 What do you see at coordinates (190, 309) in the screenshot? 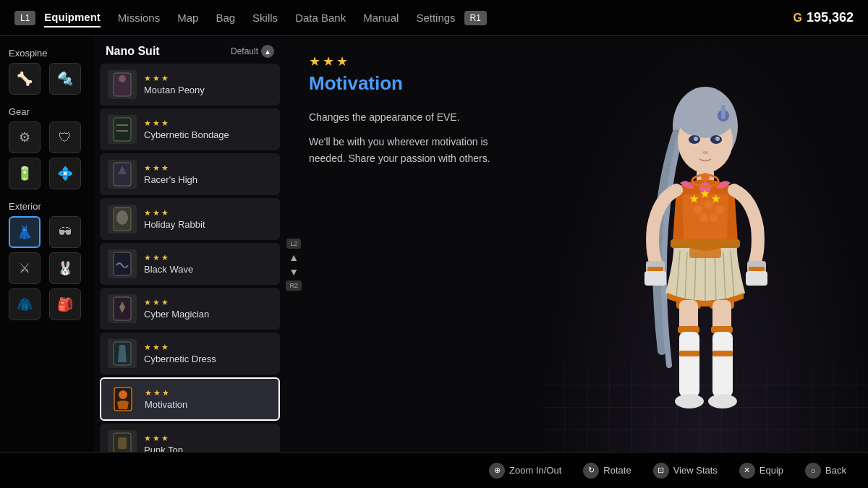
I see `suit-item-cyber-magician: ★★★ Cyber Magician` at bounding box center [190, 309].